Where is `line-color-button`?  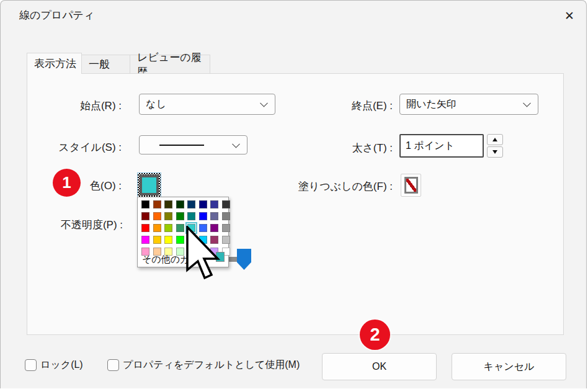
line-color-button is located at coordinates (149, 185).